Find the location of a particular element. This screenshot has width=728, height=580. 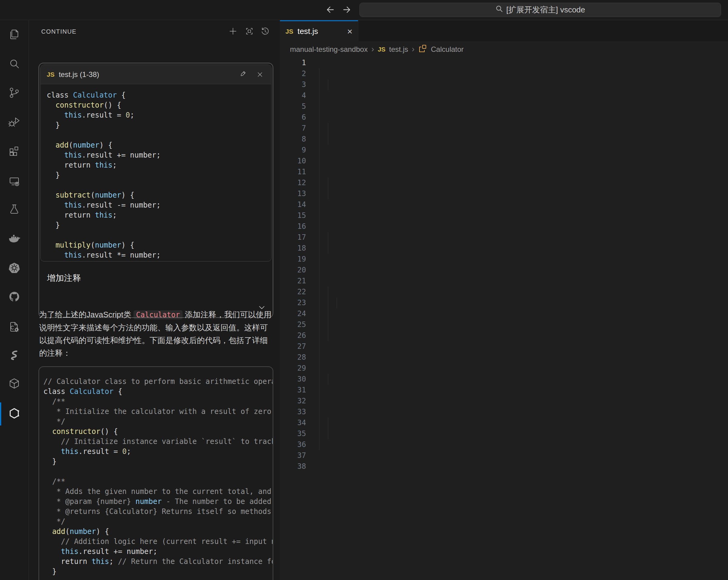

panel-title: CONTINUE is located at coordinates (59, 32).